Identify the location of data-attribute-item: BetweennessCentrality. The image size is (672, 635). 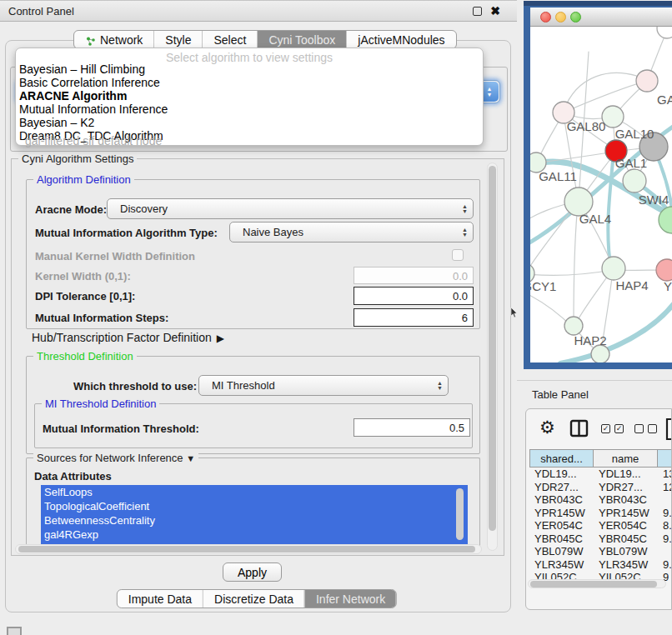
(254, 520).